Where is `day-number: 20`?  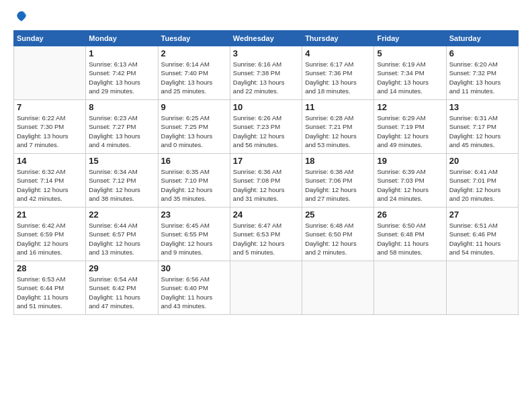
day-number: 20 is located at coordinates (482, 161).